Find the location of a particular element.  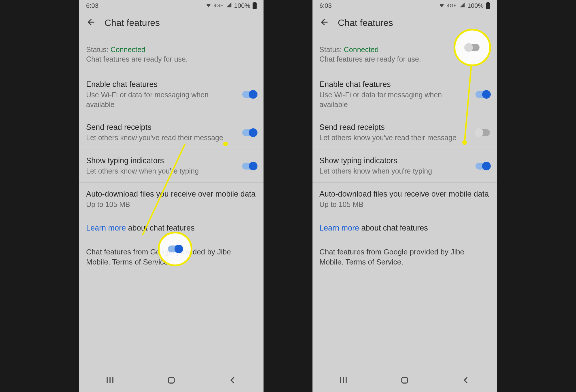

title-bar: Chat features is located at coordinates (171, 23).